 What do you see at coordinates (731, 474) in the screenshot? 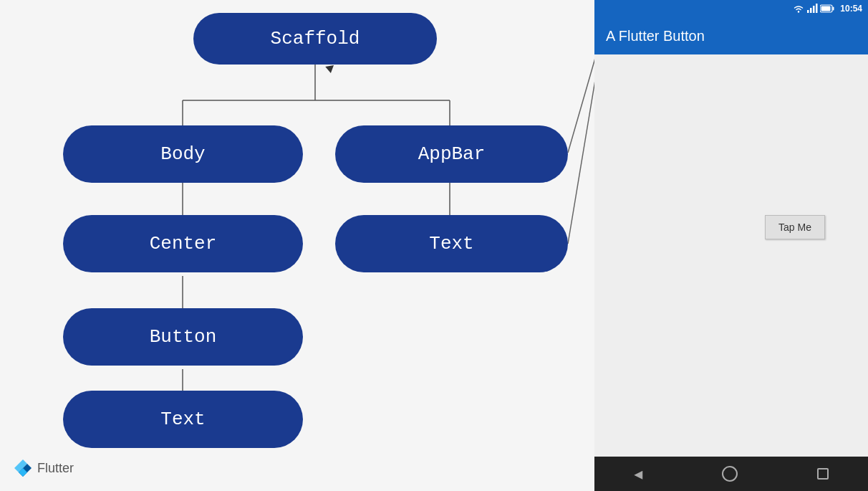
I see `phone-navbar: ◀` at bounding box center [731, 474].